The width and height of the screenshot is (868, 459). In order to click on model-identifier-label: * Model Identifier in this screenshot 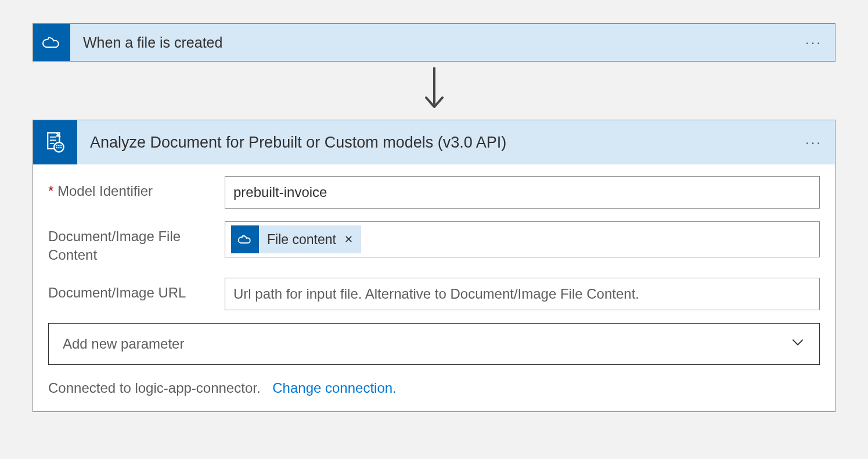, I will do `click(136, 188)`.